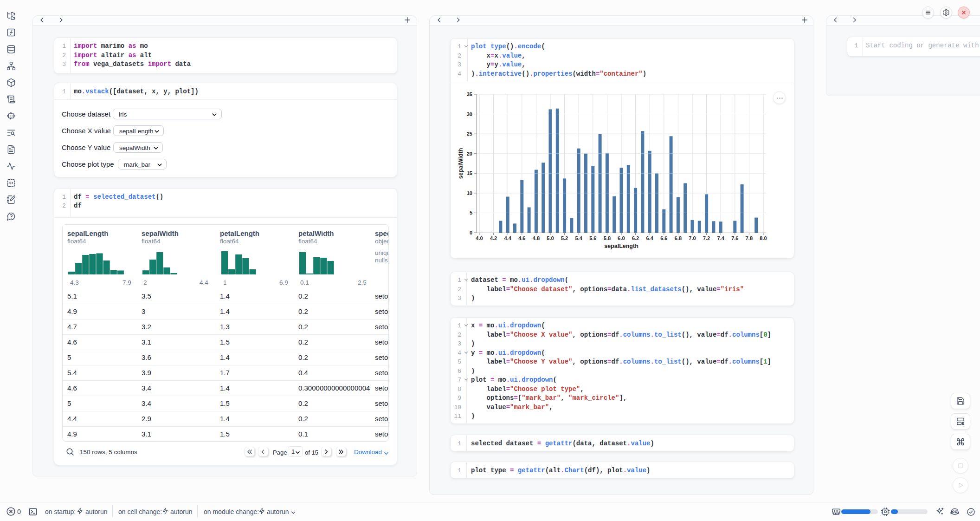 Image resolution: width=980 pixels, height=521 pixels. Describe the element at coordinates (494, 238) in the screenshot. I see `svg-text: 4.2` at that location.